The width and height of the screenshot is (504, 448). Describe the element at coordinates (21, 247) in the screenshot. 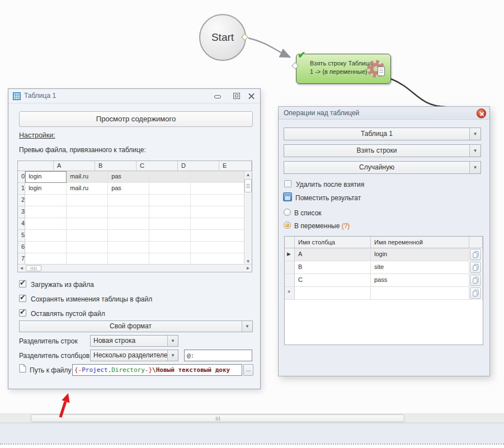

I see `row-header: 6` at that location.